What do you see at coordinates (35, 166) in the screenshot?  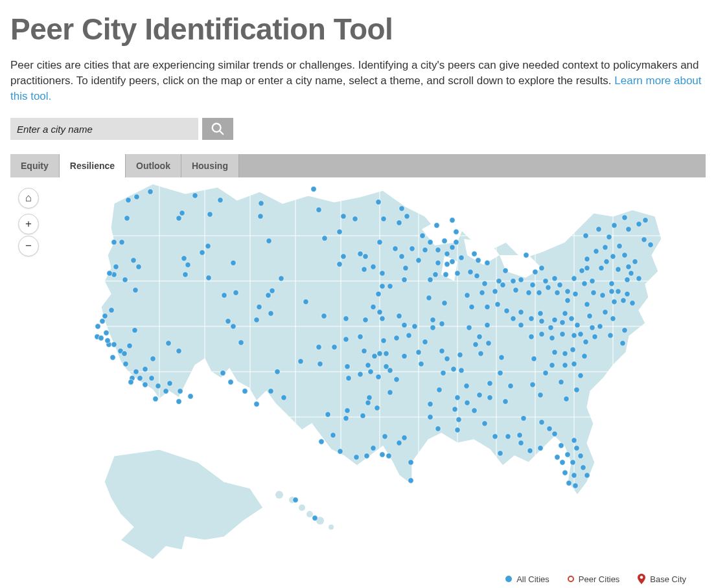 I see `tab-equity: Equity` at bounding box center [35, 166].